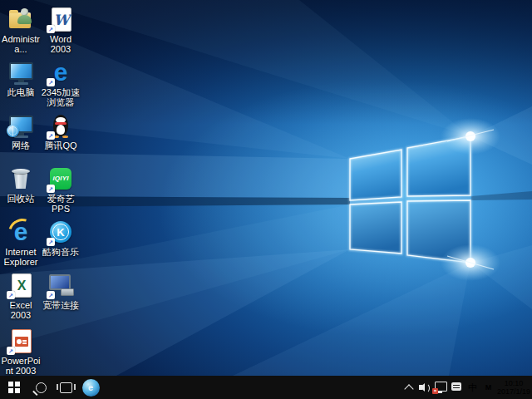 Image resolution: width=532 pixels, height=399 pixels. Describe the element at coordinates (21, 72) in the screenshot. I see `computer-icon` at that location.